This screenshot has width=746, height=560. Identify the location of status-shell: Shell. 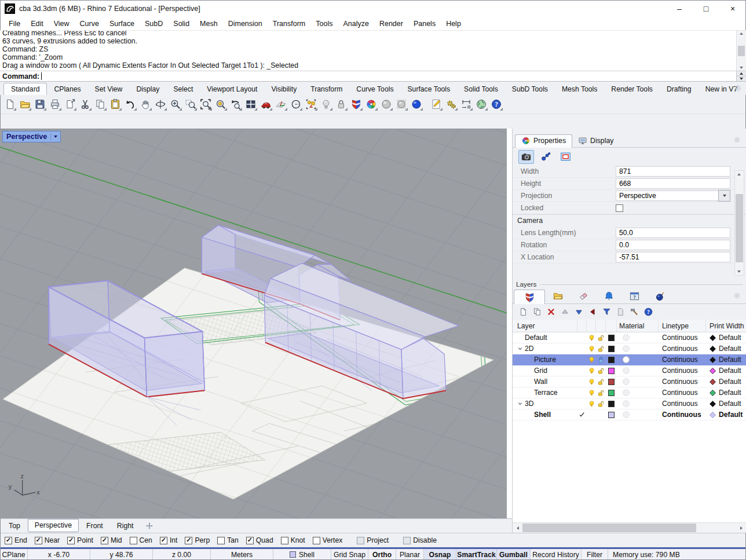
(302, 555).